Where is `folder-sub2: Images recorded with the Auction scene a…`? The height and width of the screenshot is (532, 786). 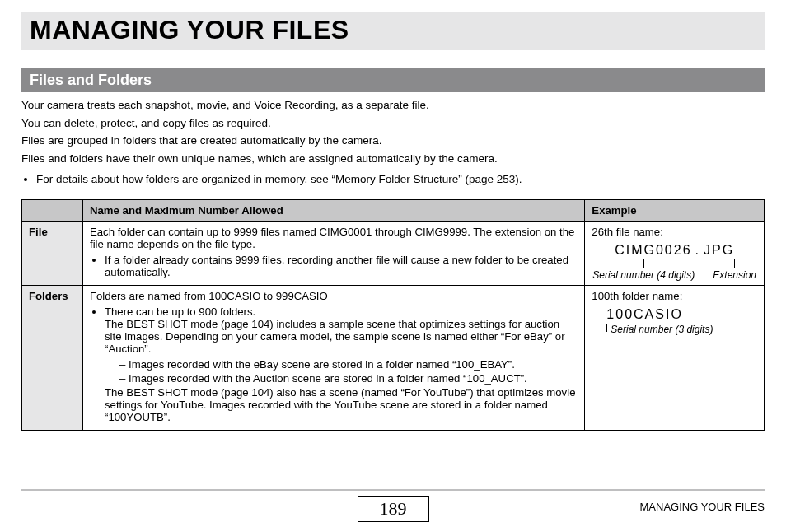
folder-sub2: Images recorded with the Auction scene a… is located at coordinates (349, 379).